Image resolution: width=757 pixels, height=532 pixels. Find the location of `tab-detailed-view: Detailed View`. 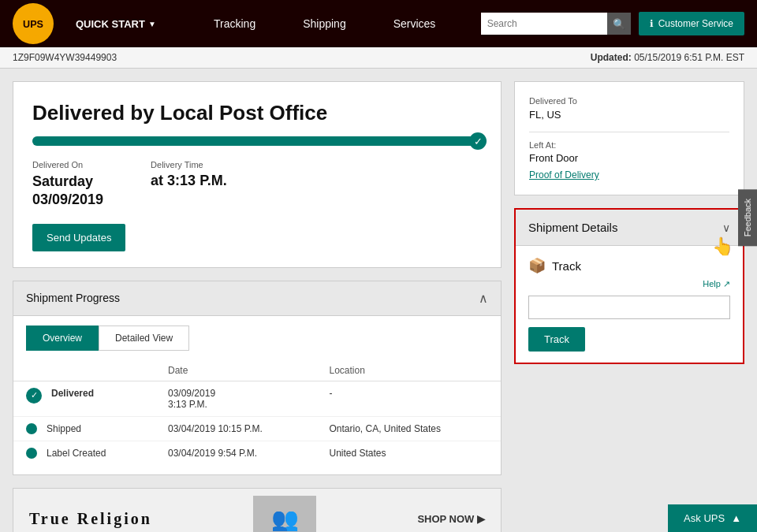

tab-detailed-view: Detailed View is located at coordinates (144, 338).